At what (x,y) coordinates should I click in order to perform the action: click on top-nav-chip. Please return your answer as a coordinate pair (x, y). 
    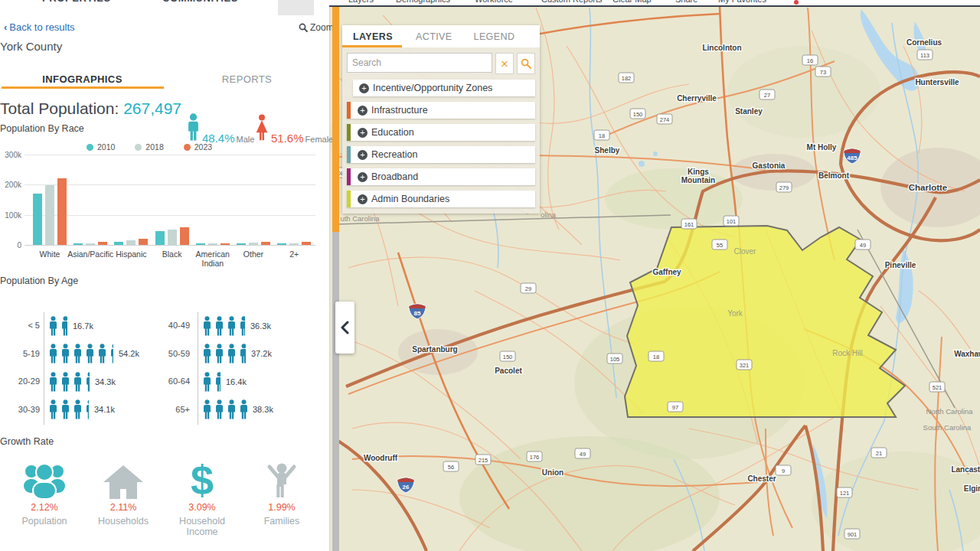
    Looking at the image, I should click on (296, 8).